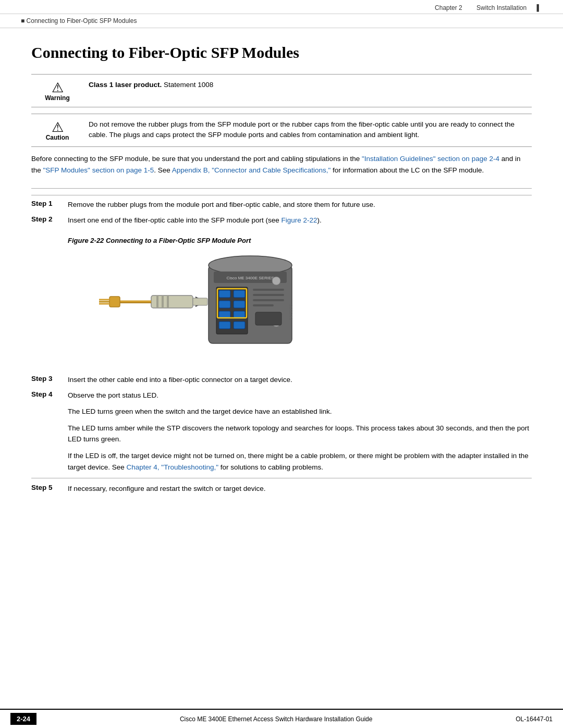 The height and width of the screenshot is (728, 563). I want to click on caution-label-col: ⚠ Caution, so click(57, 130).